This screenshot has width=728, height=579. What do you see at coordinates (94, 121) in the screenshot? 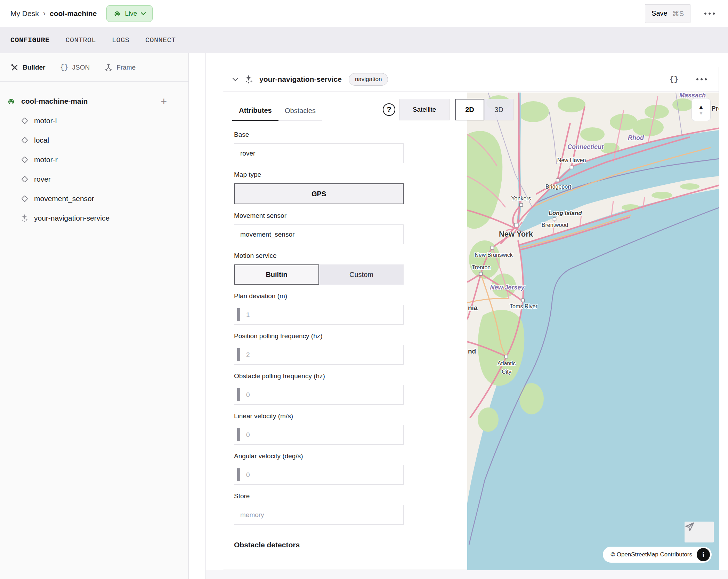
I see `tree-item-motor-l: motor-l` at bounding box center [94, 121].